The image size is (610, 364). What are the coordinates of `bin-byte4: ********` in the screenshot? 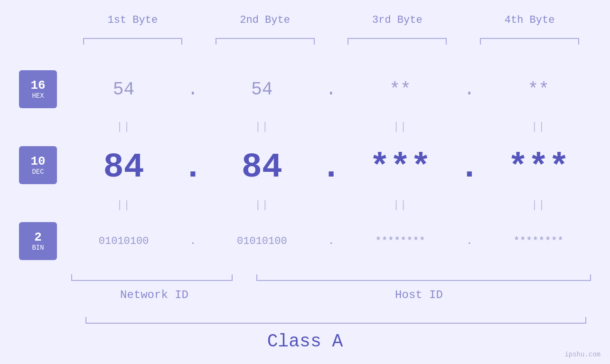 It's located at (538, 241).